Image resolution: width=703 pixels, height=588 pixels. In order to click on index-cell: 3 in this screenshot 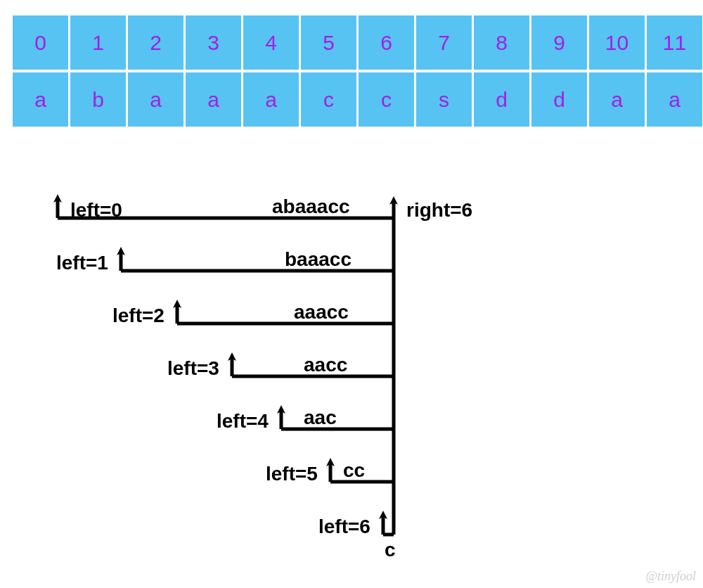, I will do `click(214, 42)`.